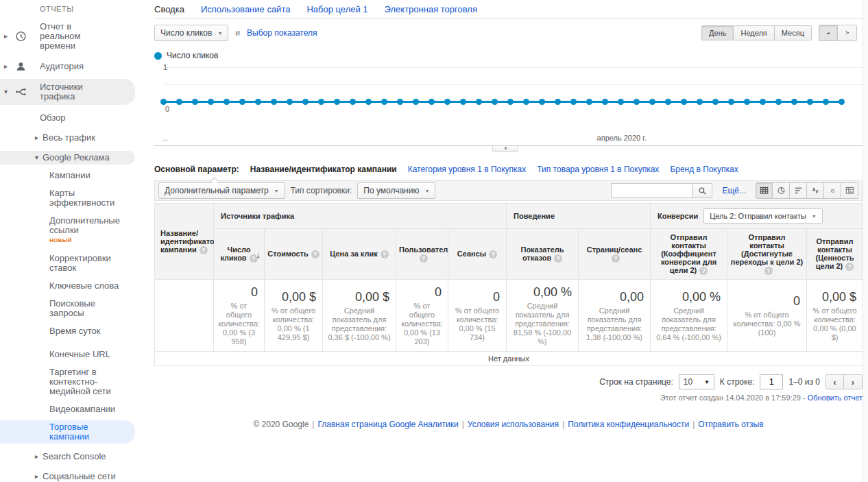 The height and width of the screenshot is (482, 868). I want to click on granularity-button: День, so click(717, 33).